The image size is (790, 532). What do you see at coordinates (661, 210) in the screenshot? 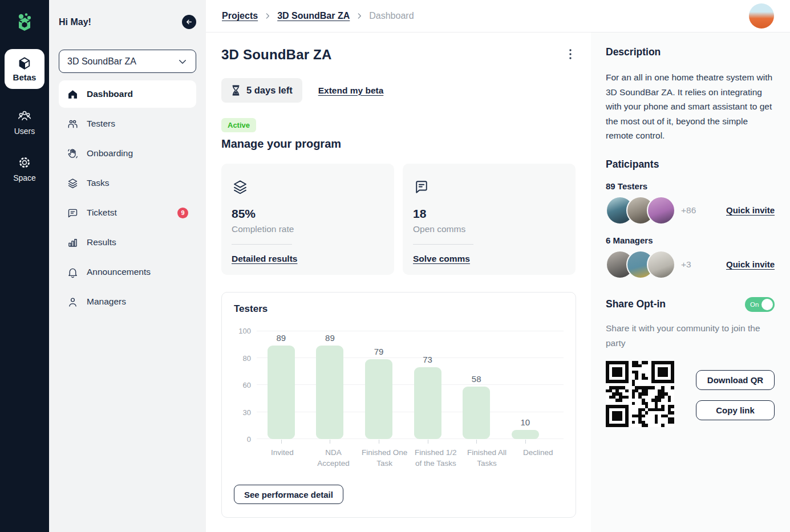
I see `tester-avatar` at bounding box center [661, 210].